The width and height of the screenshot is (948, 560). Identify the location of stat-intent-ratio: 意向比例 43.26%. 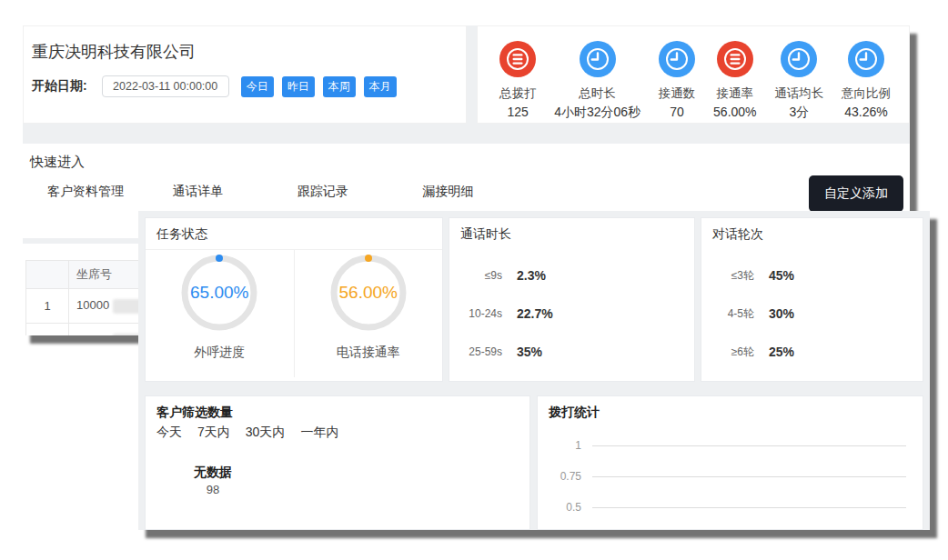
(866, 80).